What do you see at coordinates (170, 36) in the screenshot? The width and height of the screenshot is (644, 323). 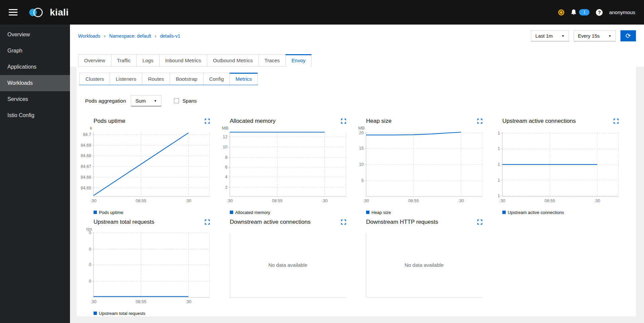 I see `breadcrumb-link-details-v1: details-v1` at bounding box center [170, 36].